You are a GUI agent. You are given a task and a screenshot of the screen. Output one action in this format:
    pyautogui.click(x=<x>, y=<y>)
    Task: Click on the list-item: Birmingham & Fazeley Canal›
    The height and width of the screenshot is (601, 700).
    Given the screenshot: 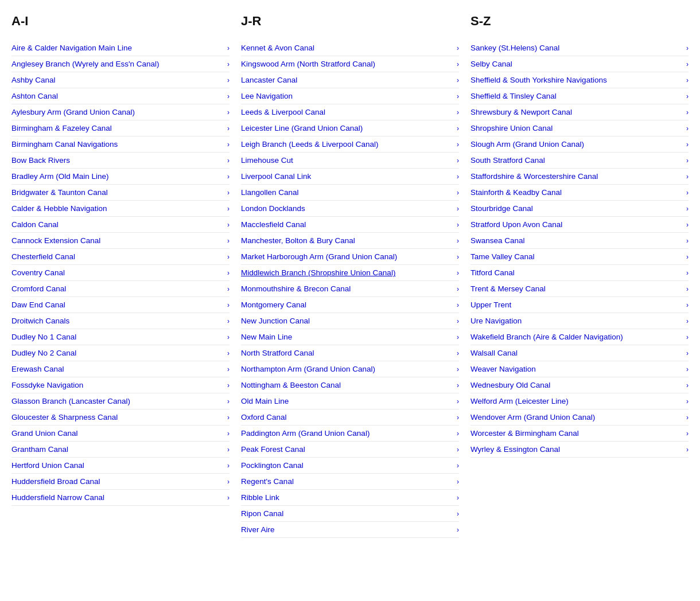 What is the action you would take?
    pyautogui.click(x=120, y=128)
    